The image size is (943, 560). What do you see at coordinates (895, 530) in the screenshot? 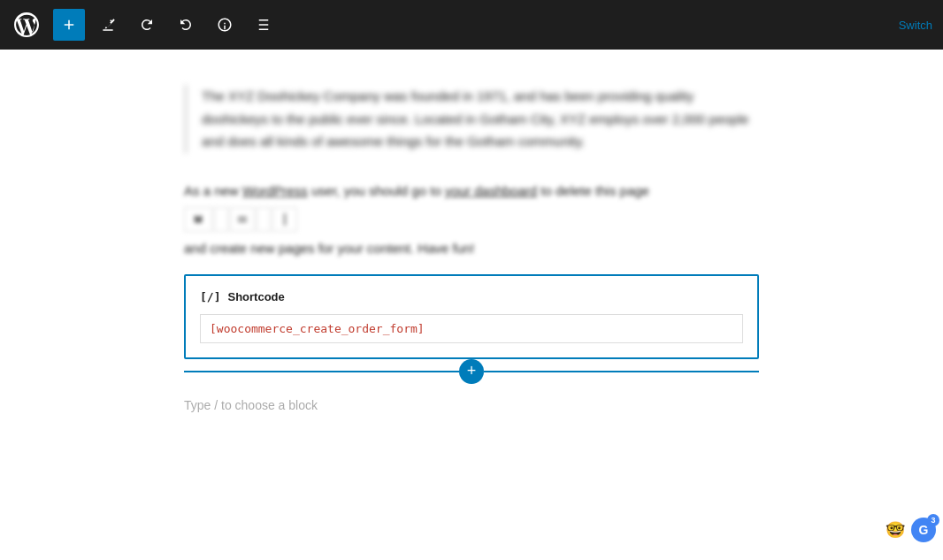
I see `emoji-extension-1: 🤓` at bounding box center [895, 530].